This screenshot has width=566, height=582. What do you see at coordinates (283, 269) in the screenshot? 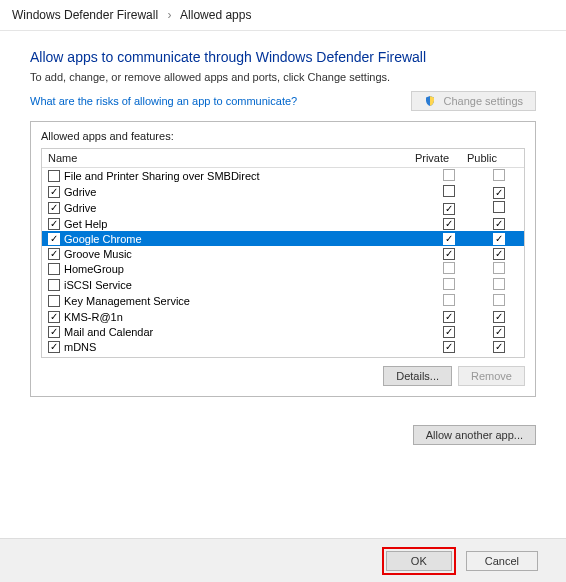
I see `table-row: HomeGroup` at bounding box center [283, 269].